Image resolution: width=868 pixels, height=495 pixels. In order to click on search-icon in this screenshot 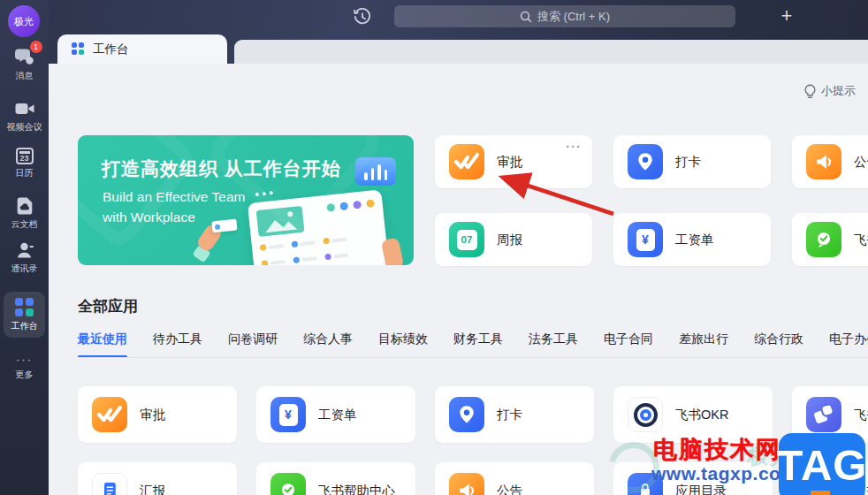, I will do `click(526, 17)`.